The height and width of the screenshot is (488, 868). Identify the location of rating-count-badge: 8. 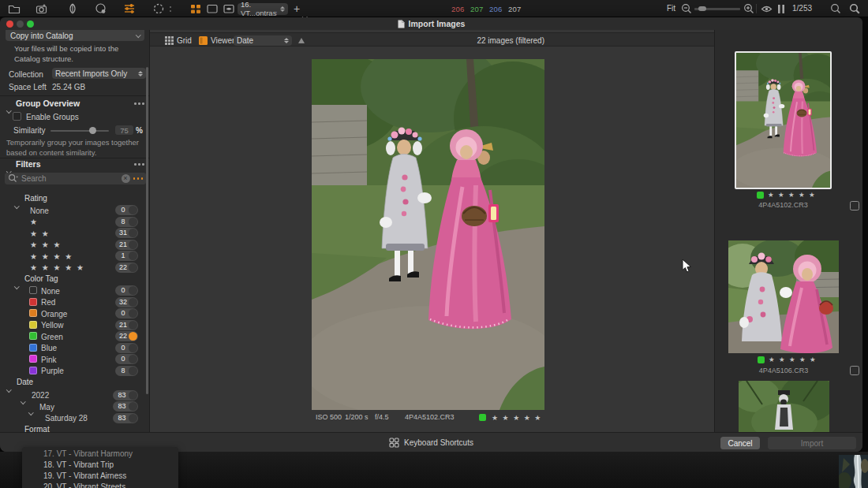
(126, 222).